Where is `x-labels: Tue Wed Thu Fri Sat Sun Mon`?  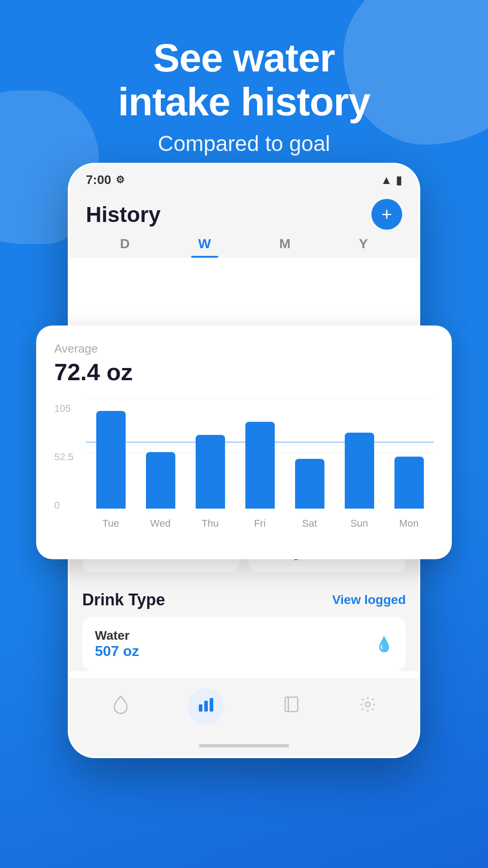 x-labels: Tue Wed Thu Fri Sat Sun Mon is located at coordinates (260, 524).